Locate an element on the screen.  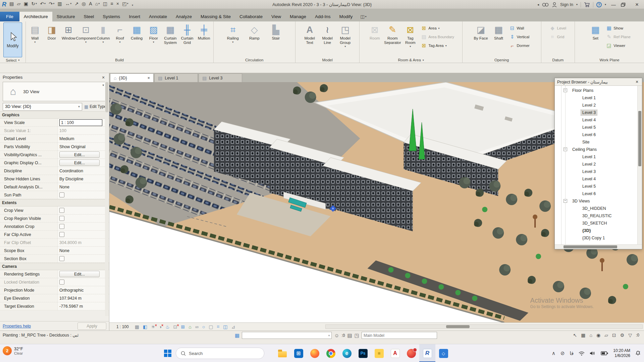
ribbon-small-button: Area Boundary is located at coordinates (437, 37).